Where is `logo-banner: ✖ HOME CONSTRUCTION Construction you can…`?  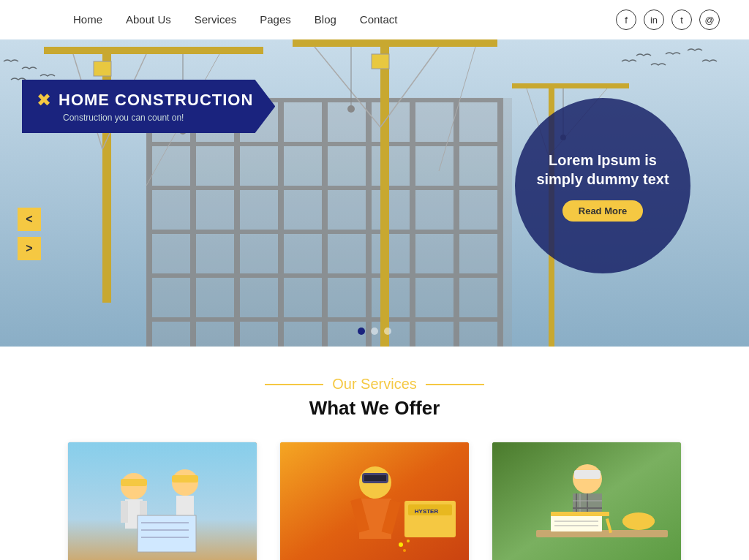
logo-banner: ✖ HOME CONSTRUCTION Construction you can… is located at coordinates (148, 107).